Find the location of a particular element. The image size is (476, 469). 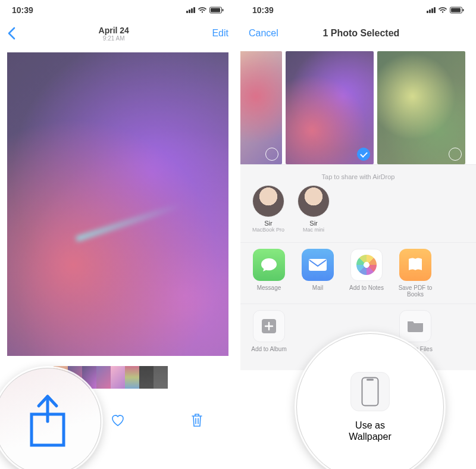

edit-button: Edit is located at coordinates (220, 33).